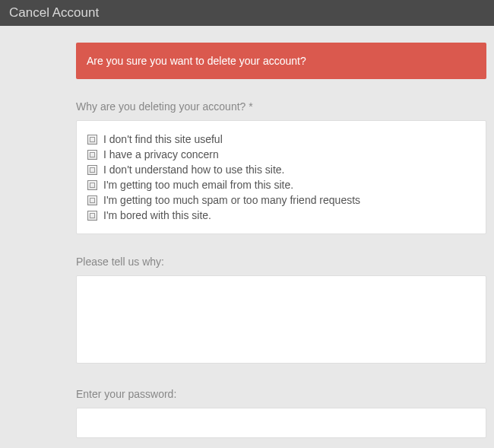  I want to click on reason-option-label: I don't understand how to use this site., so click(195, 170).